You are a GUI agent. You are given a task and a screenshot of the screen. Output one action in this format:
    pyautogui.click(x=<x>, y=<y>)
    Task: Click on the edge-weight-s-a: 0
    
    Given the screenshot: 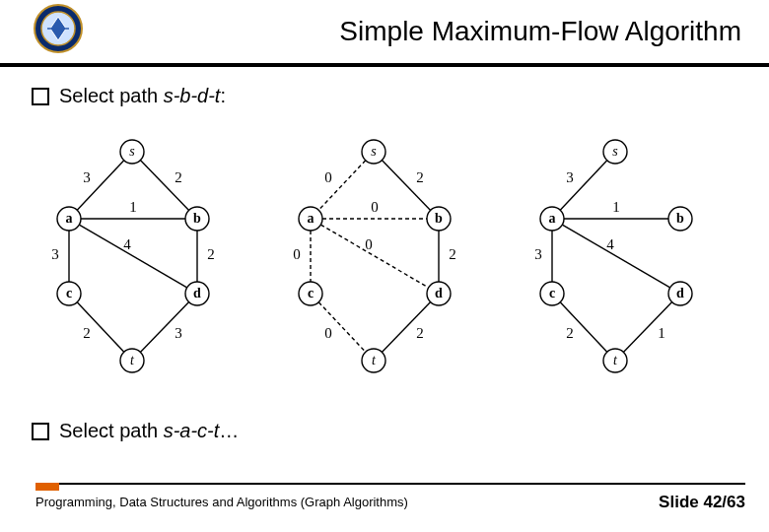 What is the action you would take?
    pyautogui.click(x=328, y=177)
    